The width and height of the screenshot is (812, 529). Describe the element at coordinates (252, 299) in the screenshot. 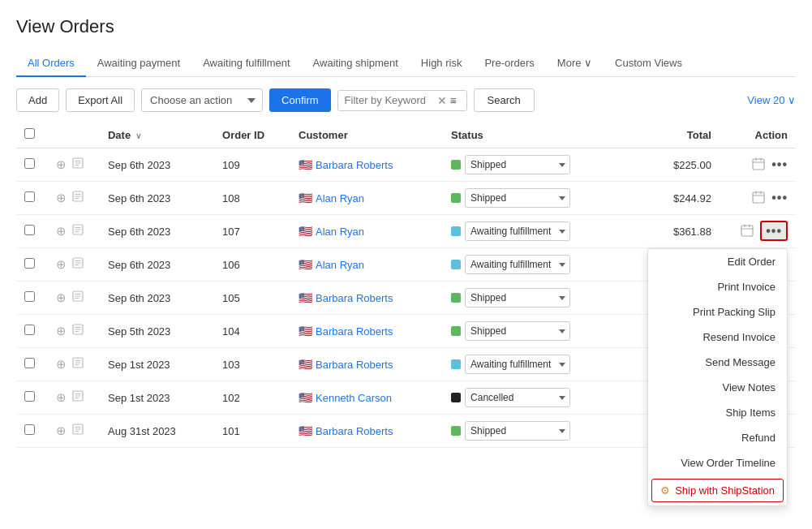

I see `row-order-id: 105` at that location.